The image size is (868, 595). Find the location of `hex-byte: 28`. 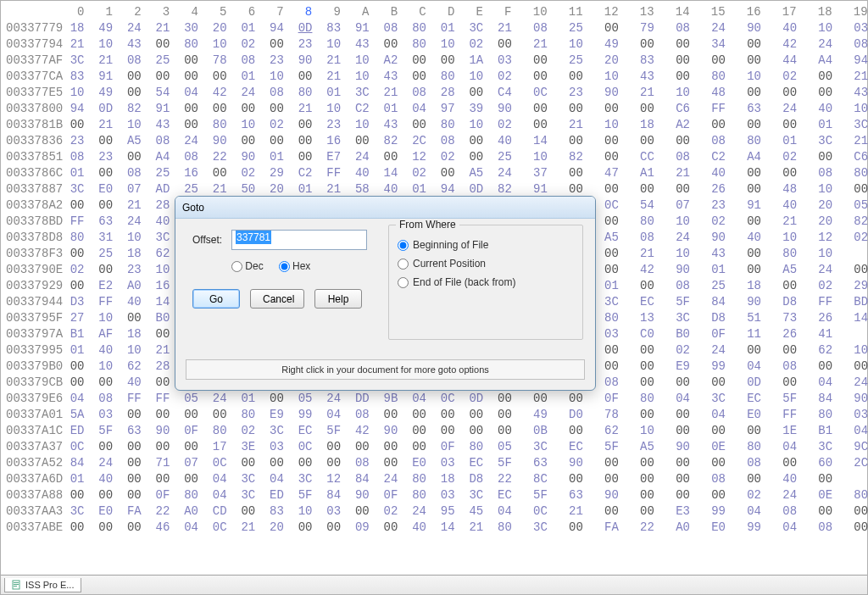

hex-byte: 28 is located at coordinates (163, 366).